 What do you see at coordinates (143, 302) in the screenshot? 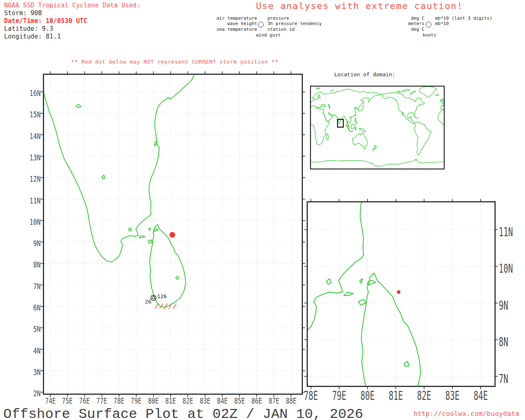
I see `station-temperature-value: 26` at bounding box center [143, 302].